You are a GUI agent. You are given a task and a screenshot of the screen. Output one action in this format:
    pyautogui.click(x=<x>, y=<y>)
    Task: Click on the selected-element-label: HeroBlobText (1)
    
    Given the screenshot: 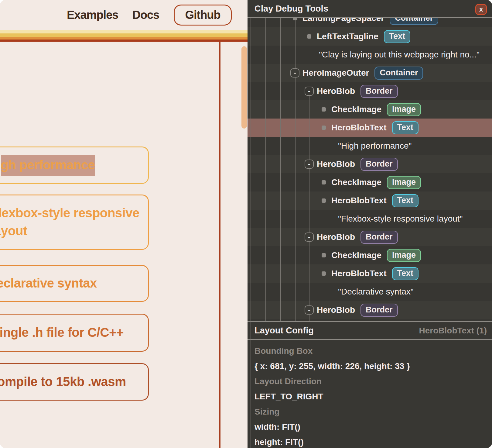 What is the action you would take?
    pyautogui.click(x=453, y=331)
    